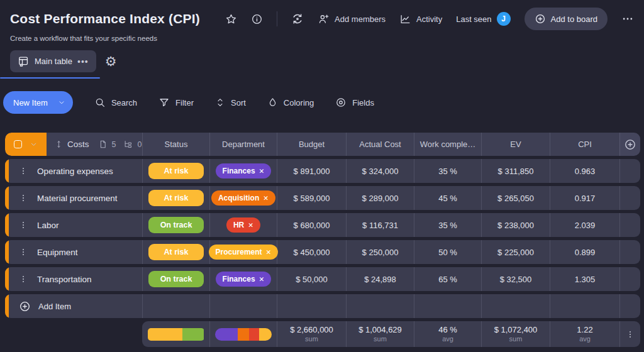 The width and height of the screenshot is (644, 352). I want to click on info-icon, so click(257, 19).